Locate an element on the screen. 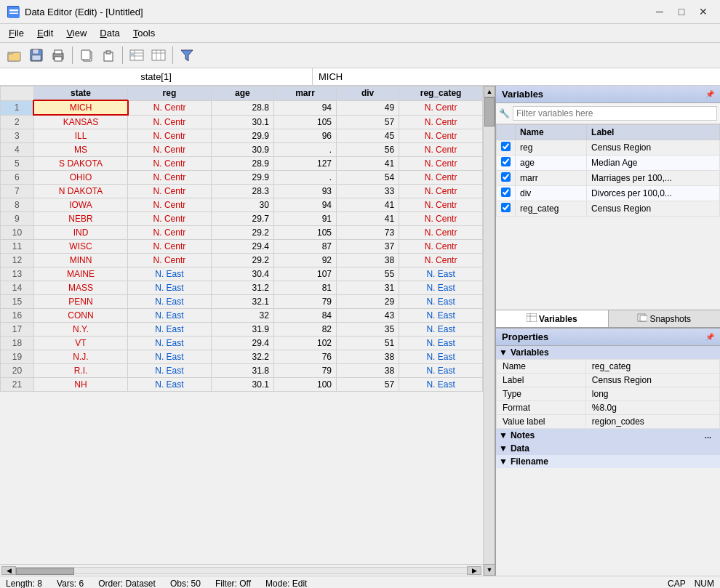 Image resolution: width=720 pixels, height=588 pixels. cell-state-6: OHIO is located at coordinates (80, 177).